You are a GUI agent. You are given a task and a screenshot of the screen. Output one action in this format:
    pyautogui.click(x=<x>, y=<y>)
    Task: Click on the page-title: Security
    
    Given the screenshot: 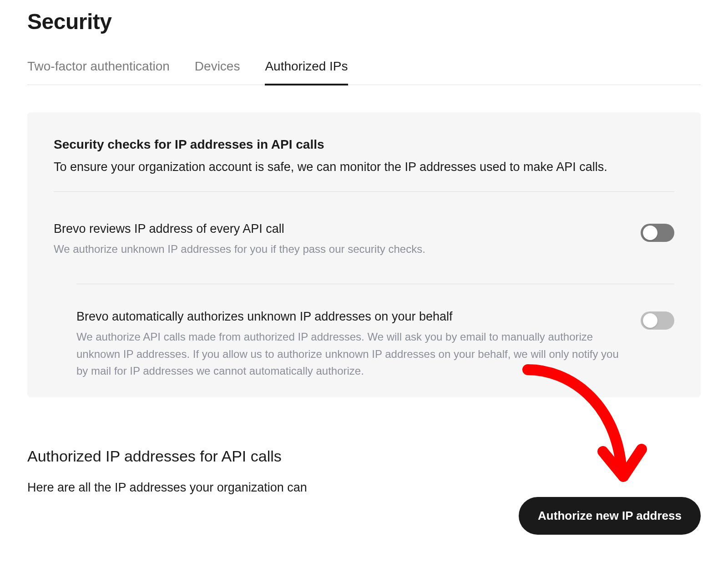 What is the action you would take?
    pyautogui.click(x=364, y=22)
    